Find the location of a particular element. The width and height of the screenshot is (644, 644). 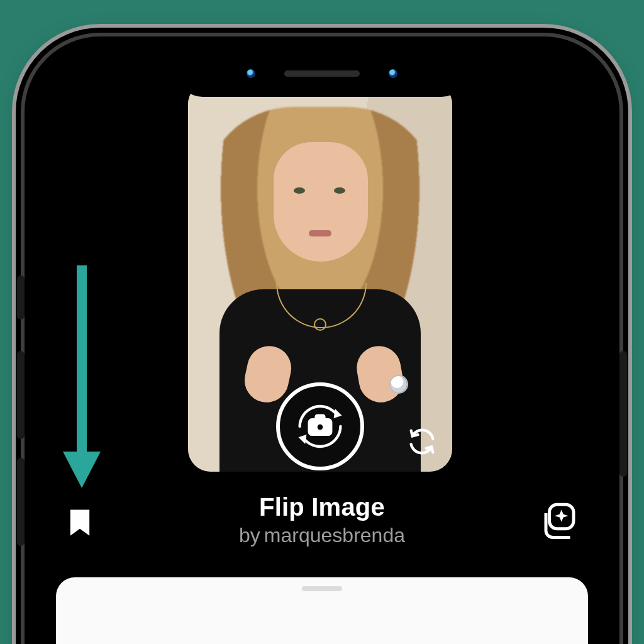

camera-rotate-icon is located at coordinates (320, 426).